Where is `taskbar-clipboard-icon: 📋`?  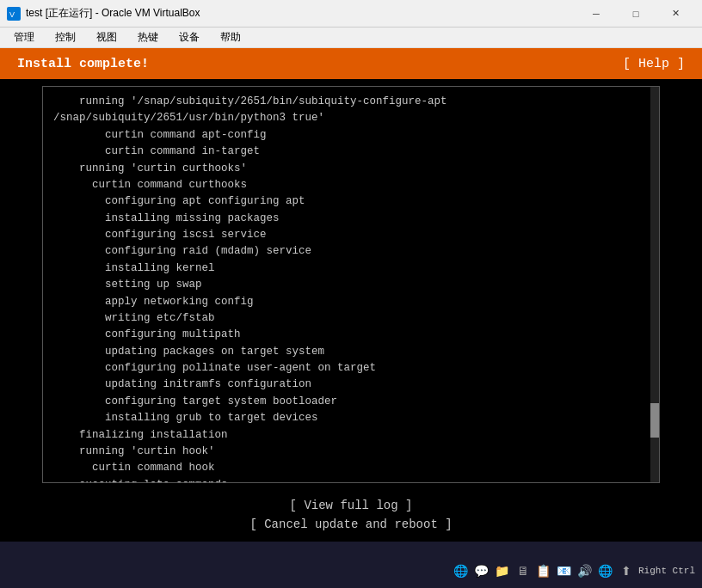 taskbar-clipboard-icon: 📋 is located at coordinates (544, 571).